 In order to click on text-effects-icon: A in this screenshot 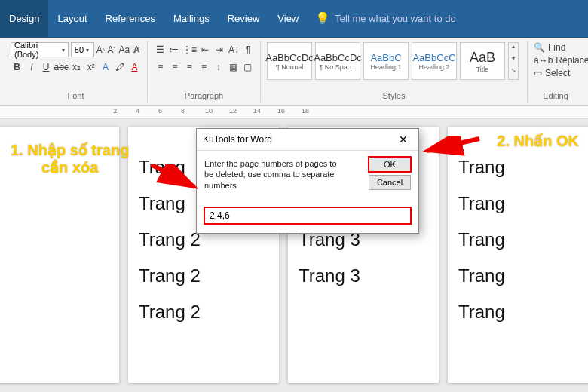, I will do `click(106, 67)`.